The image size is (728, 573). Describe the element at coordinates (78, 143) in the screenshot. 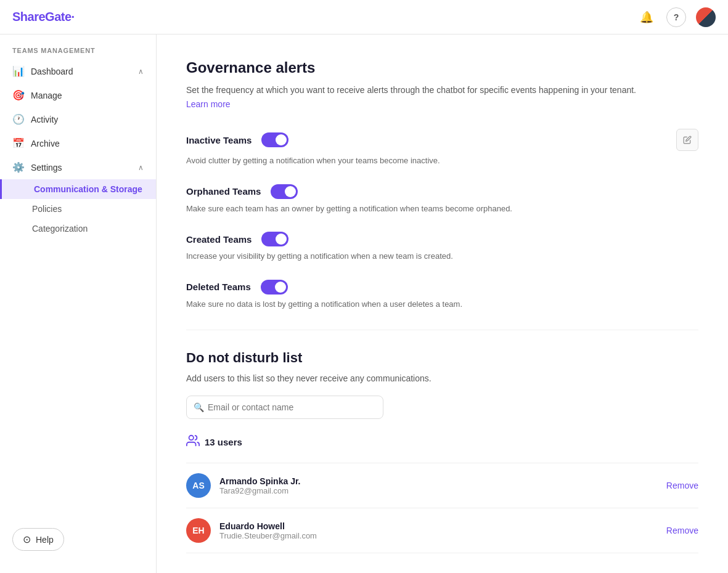

I see `sidebar-item-archive: 📅 Archive` at that location.